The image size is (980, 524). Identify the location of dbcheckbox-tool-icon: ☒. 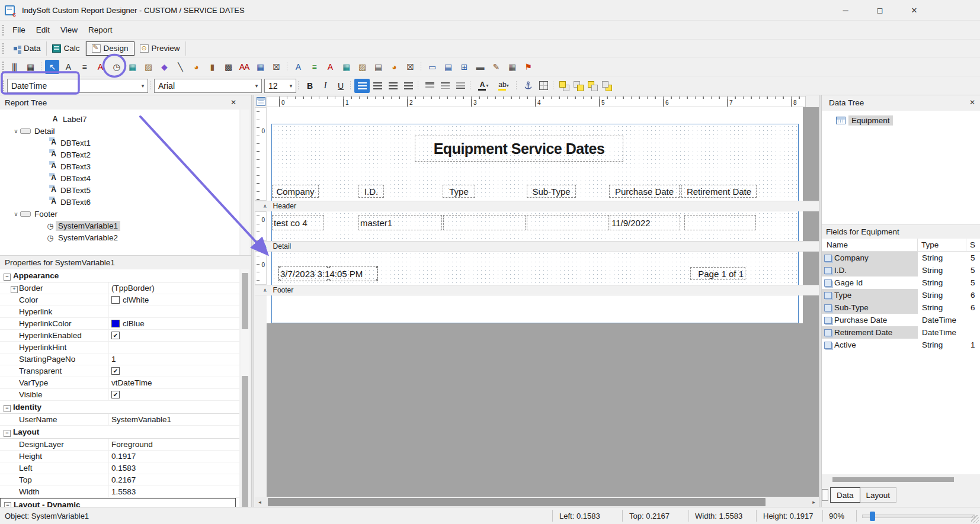
(410, 67).